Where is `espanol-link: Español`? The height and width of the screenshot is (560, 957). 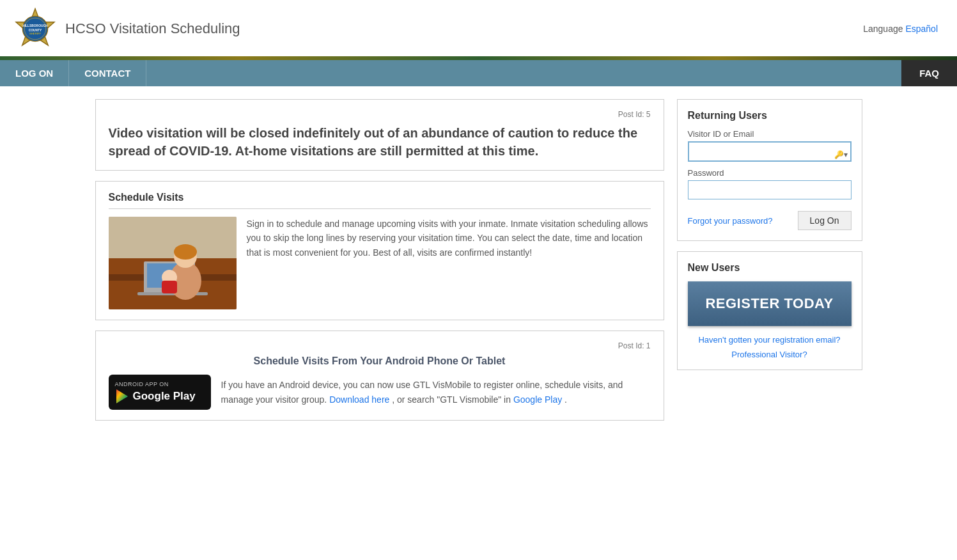
espanol-link: Español is located at coordinates (922, 29).